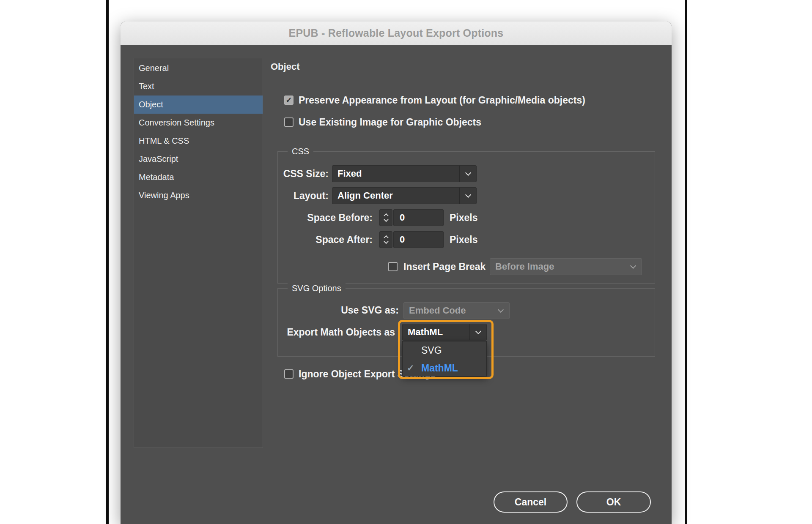 This screenshot has width=812, height=524. What do you see at coordinates (386, 218) in the screenshot?
I see `space-before-stepper` at bounding box center [386, 218].